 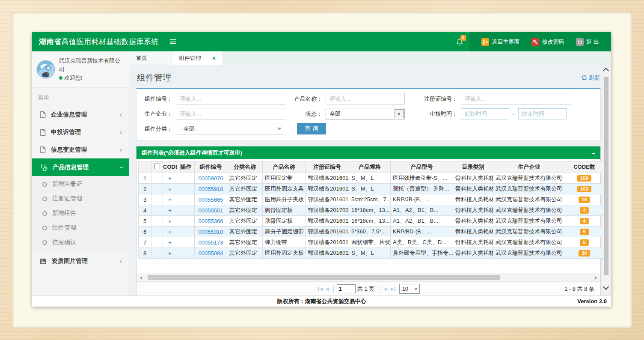 What do you see at coordinates (121, 132) in the screenshot?
I see `chevron-left-icon: ‹` at bounding box center [121, 132].